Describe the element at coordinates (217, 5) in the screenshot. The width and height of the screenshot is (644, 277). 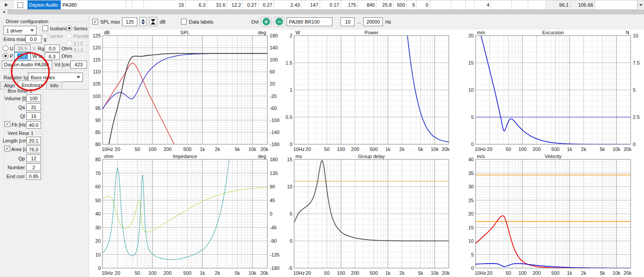
I see `grid-cell: 31.6` at that location.